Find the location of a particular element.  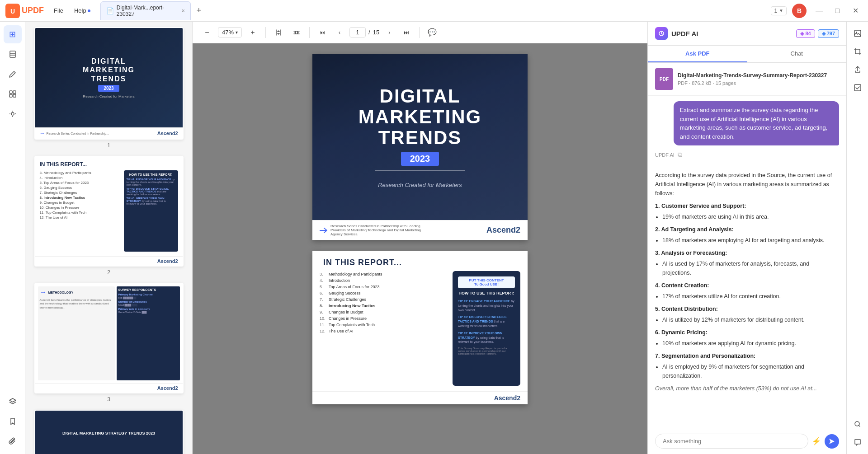

ai-doc-info: PDF Digital-Marketing-Trends-Survey-Summ… is located at coordinates (747, 80).